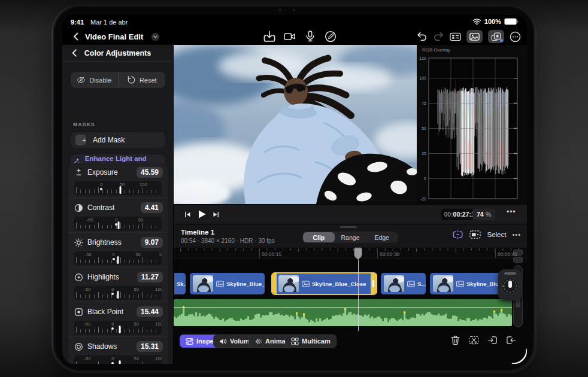  Describe the element at coordinates (150, 277) in the screenshot. I see `slider-value: 11.27` at that location.